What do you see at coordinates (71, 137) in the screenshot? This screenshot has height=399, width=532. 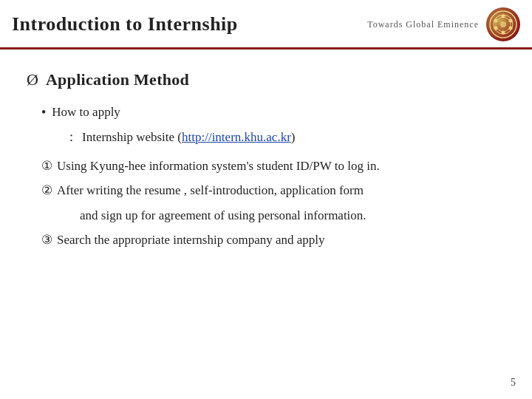 I see `colon-symbol: ：` at bounding box center [71, 137].